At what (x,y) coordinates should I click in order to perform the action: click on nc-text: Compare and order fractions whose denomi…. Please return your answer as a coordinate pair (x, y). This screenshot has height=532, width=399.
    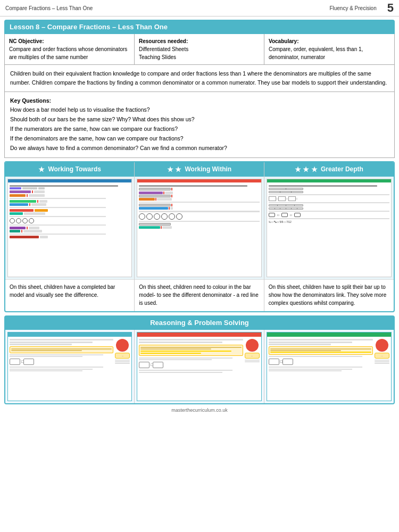
    Looking at the image, I should click on (69, 53).